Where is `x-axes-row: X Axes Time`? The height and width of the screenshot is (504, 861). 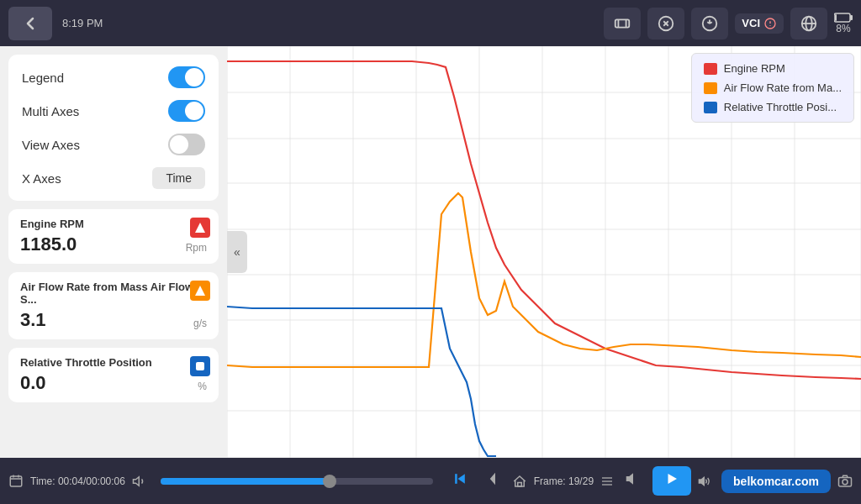 x-axes-row: X Axes Time is located at coordinates (114, 178).